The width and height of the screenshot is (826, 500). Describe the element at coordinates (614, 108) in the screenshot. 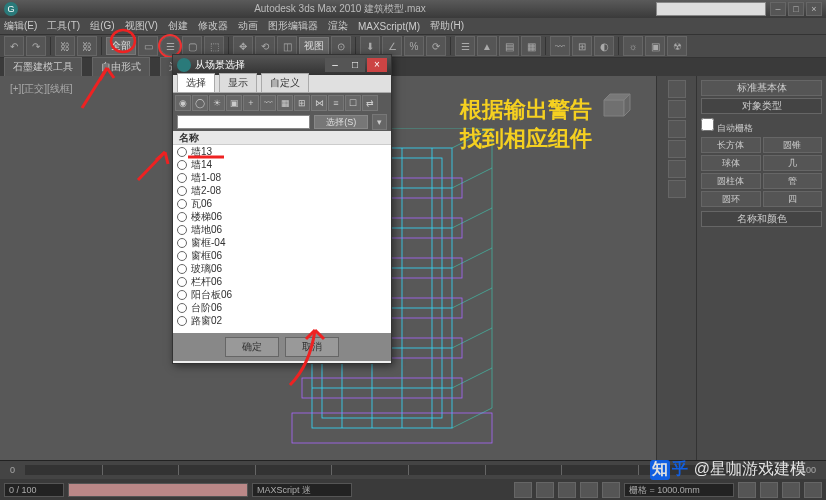

I see `viewcube-icon` at that location.